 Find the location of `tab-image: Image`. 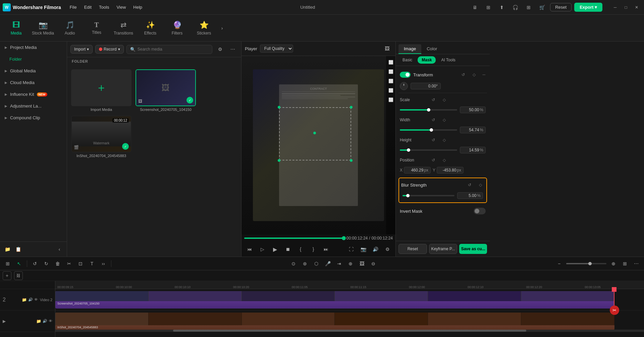

tab-image: Image is located at coordinates (410, 49).